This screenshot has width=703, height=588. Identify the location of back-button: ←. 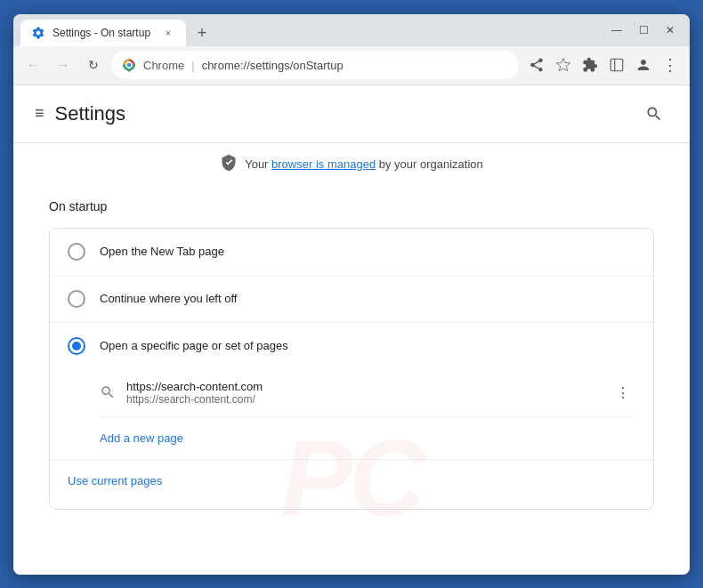
(33, 65).